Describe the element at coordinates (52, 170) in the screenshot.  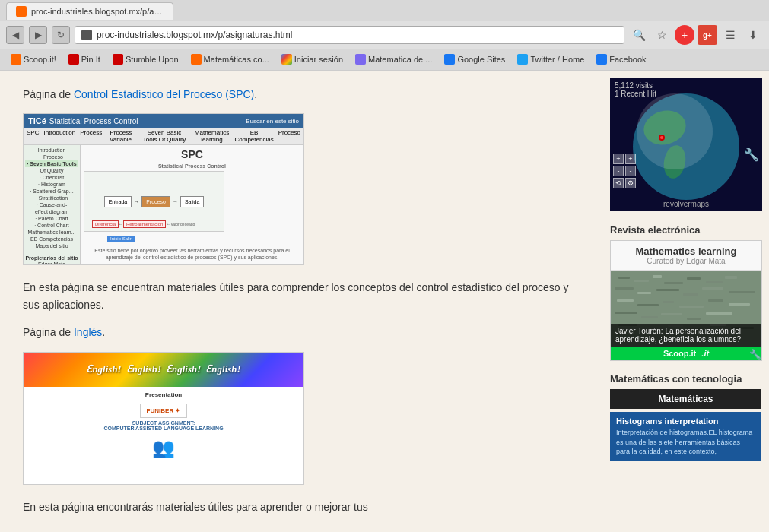
I see `spc-nav-item-ofquality: Of Quality` at that location.